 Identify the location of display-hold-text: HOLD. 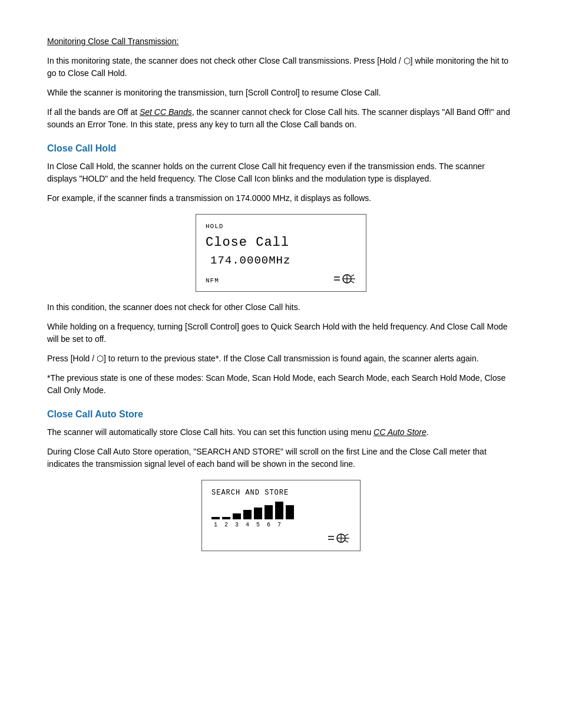
(281, 226).